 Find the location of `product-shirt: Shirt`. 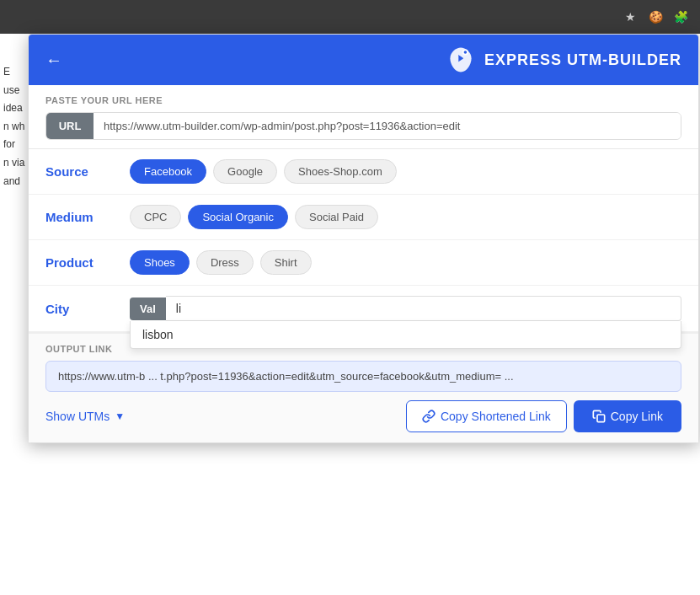

product-shirt: Shirt is located at coordinates (286, 263).